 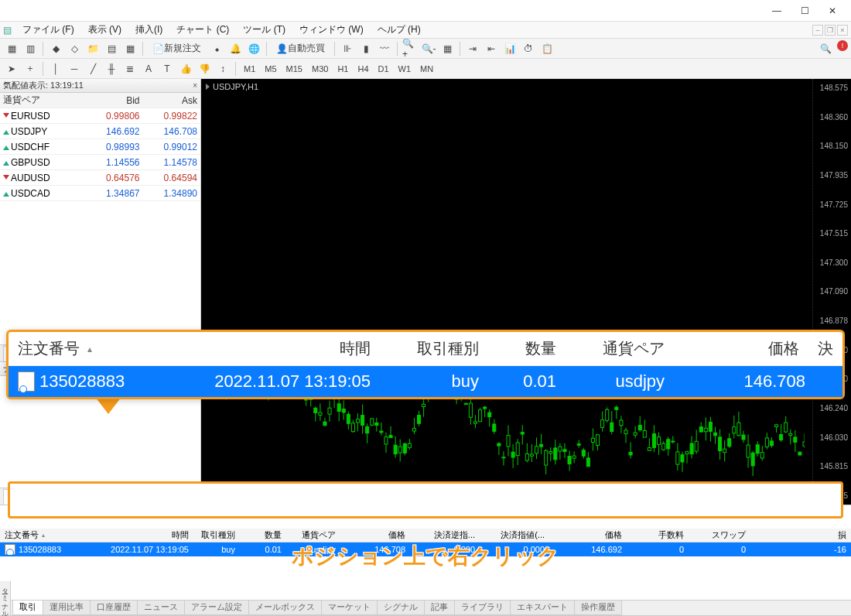 I want to click on mw-row-usdcad: USDCAD 1.34867 1.34890, so click(x=101, y=193).